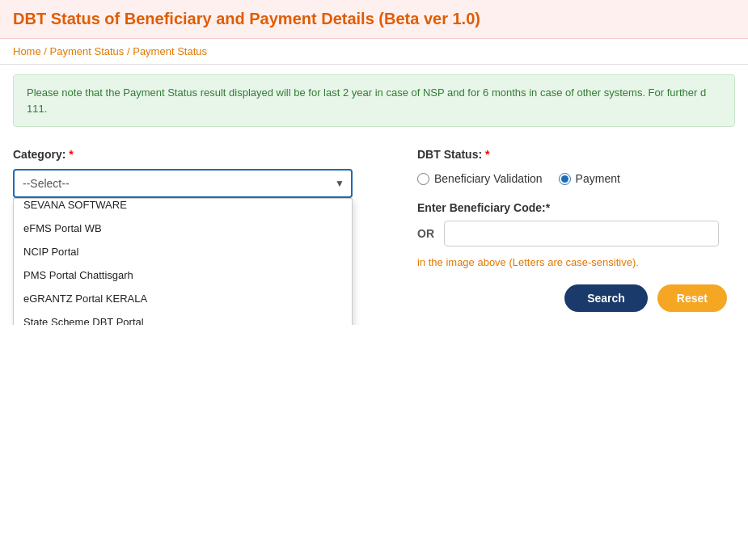 This screenshot has height=560, width=748. What do you see at coordinates (39, 154) in the screenshot?
I see `category-label-text: Category:` at bounding box center [39, 154].